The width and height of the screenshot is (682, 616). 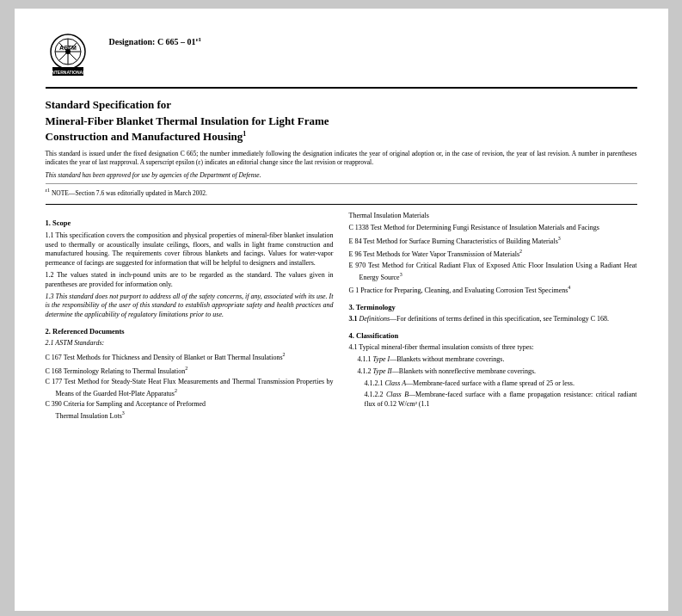 What do you see at coordinates (569, 287) in the screenshot?
I see `ref-g1-sup: 4` at bounding box center [569, 287].